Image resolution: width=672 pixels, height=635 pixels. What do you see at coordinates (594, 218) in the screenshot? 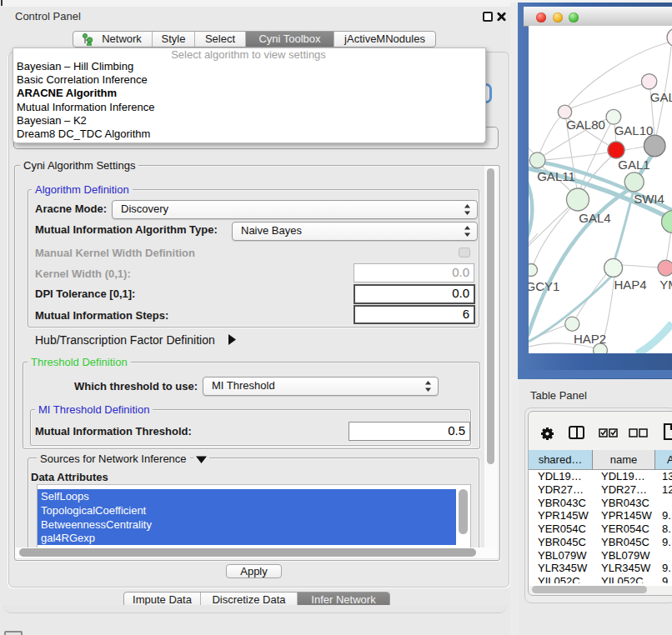
I see `svg-text: GAL4` at bounding box center [594, 218].